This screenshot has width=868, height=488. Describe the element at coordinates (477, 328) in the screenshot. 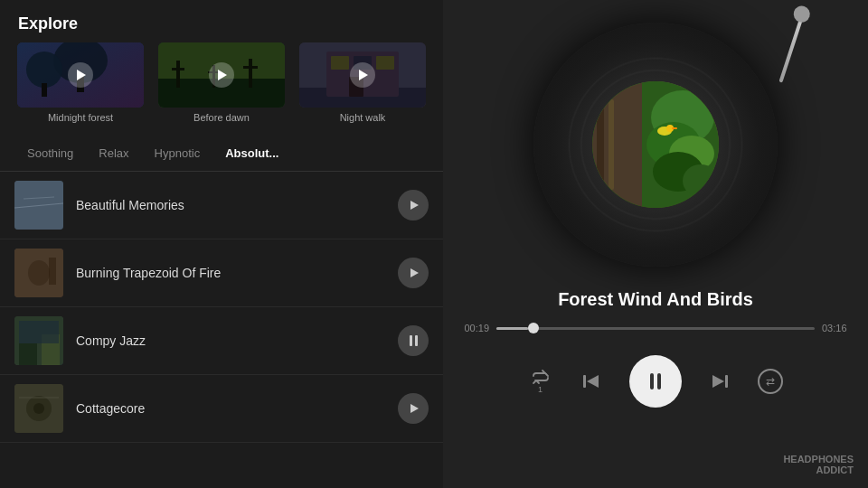

I see `time-current: 00:19` at that location.